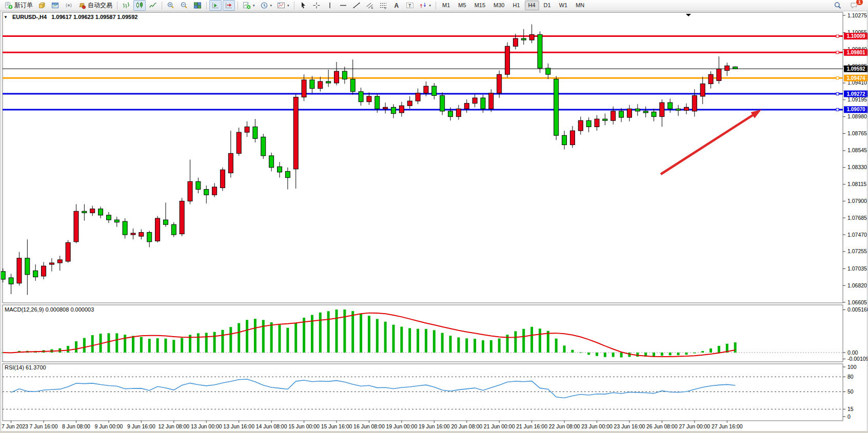 The image size is (868, 433). Describe the element at coordinates (662, 426) in the screenshot. I see `time-tick-label: 26 Jun 08:00` at that location.